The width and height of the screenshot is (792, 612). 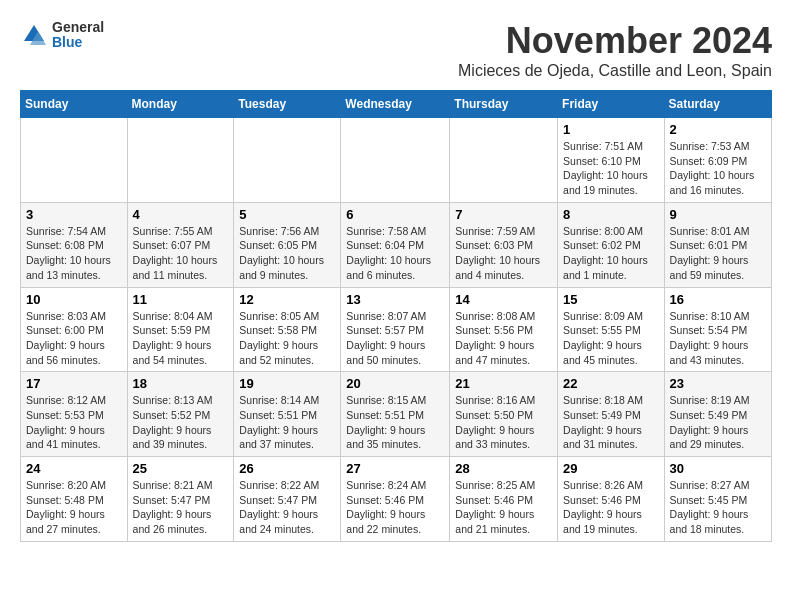 What do you see at coordinates (395, 508) in the screenshot?
I see `day-info: Sunrise: 8:24 AM Sunset: 5:46 PM Dayligh…` at bounding box center [395, 508].